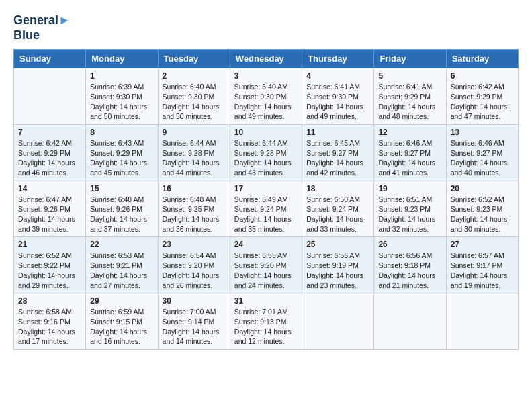 The width and height of the screenshot is (532, 411). Describe the element at coordinates (266, 265) in the screenshot. I see `calendar-day-cell: 24Sunrise: 6:55 AM Sunset: 9:20 PM Dayli…` at that location.